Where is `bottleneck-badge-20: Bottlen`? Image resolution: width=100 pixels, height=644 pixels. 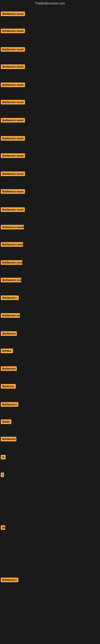
bottleneck-badge-20: Bottlen is located at coordinates (7, 351).